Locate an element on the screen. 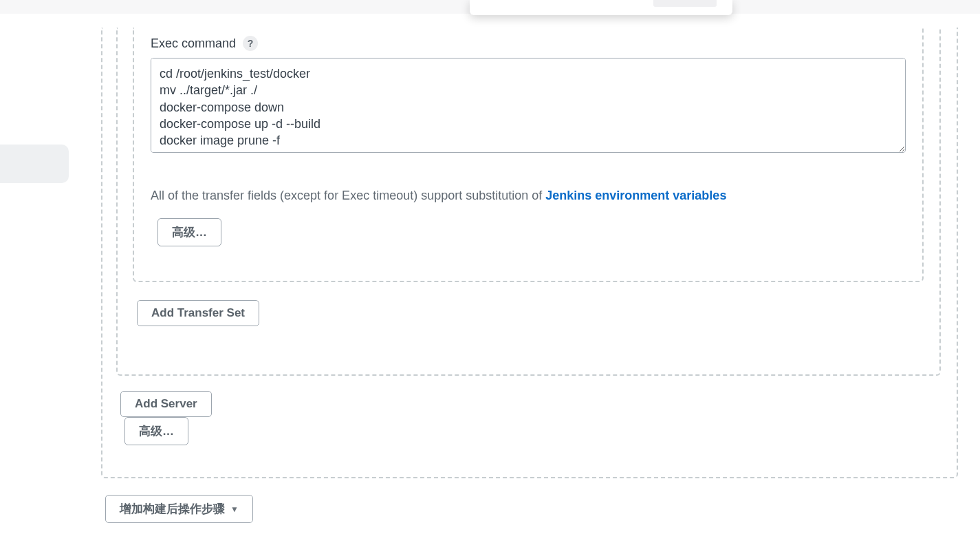 This screenshot has width=980, height=543. add-post-build-step-button: 增加构建后操作步骤 ▼ is located at coordinates (179, 509).